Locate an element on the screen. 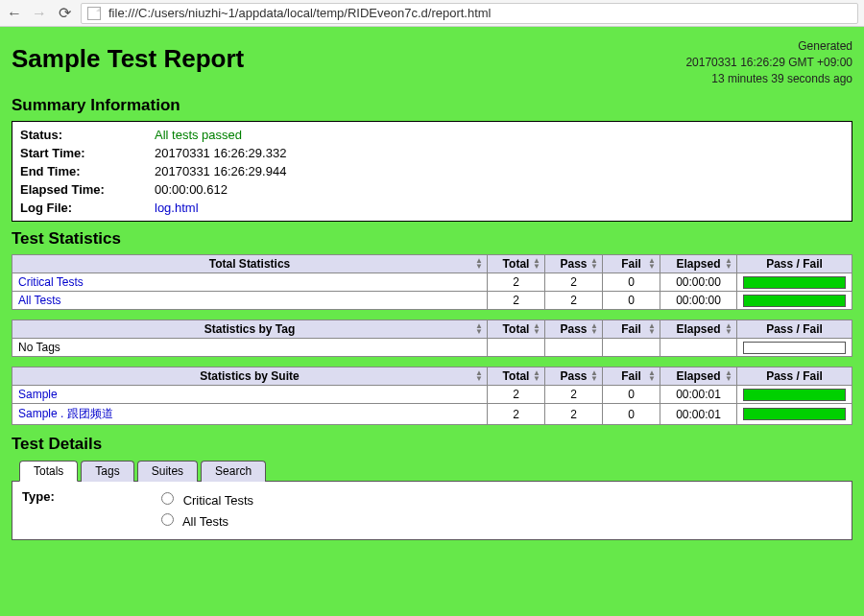 This screenshot has width=864, height=616. radio-all-input is located at coordinates (167, 520).